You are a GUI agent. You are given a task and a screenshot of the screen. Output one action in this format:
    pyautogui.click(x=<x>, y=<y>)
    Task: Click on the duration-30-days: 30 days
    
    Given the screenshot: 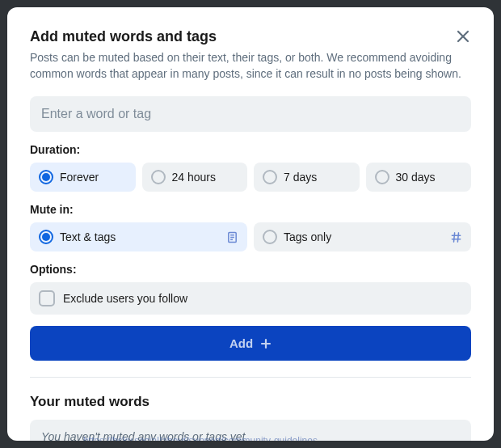 What is the action you would take?
    pyautogui.click(x=419, y=177)
    